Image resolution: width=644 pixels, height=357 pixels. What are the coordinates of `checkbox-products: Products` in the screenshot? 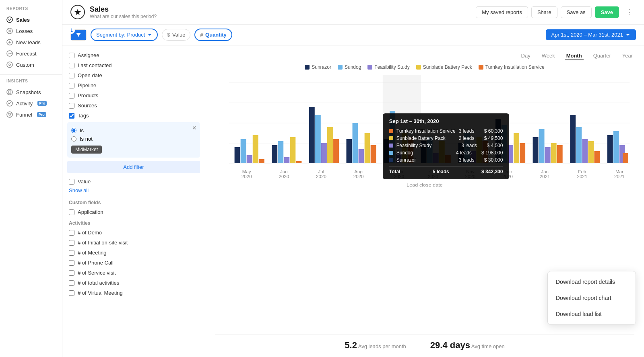 It's located at (134, 96).